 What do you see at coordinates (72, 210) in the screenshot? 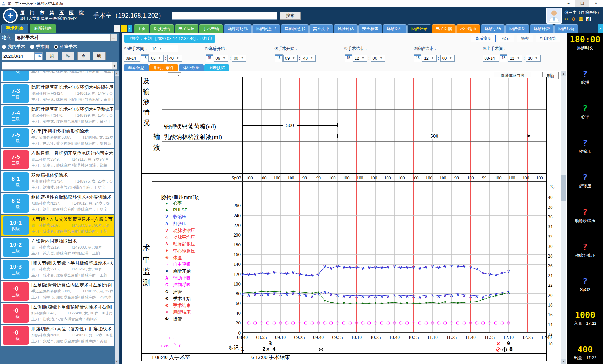
I see `case-surgeon: 主刀：刘佳, 腰硬联合麻醉+静脉麻醉：王翠宝` at bounding box center [72, 210].